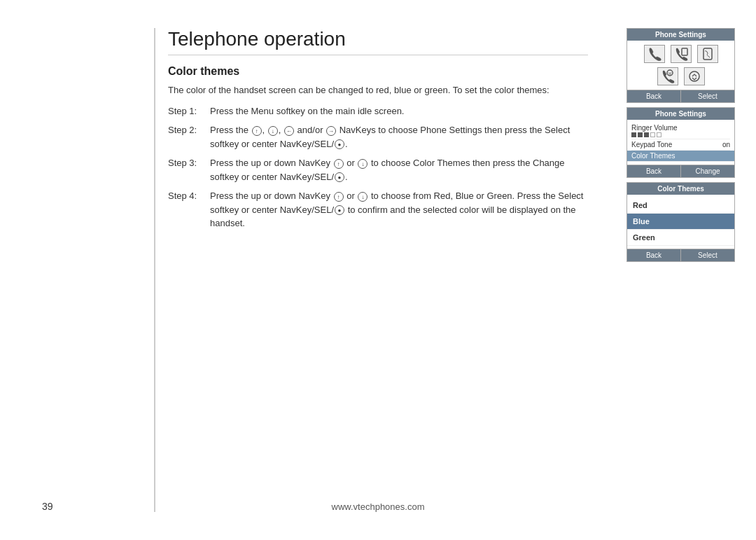  I want to click on color-themes-list: Red Blue Green, so click(680, 221).